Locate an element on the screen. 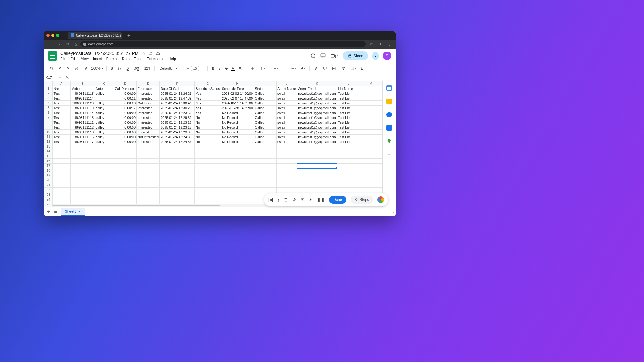 Image resolution: width=644 pixels, height=362 pixels. pause-button: ❚❚ is located at coordinates (321, 200).